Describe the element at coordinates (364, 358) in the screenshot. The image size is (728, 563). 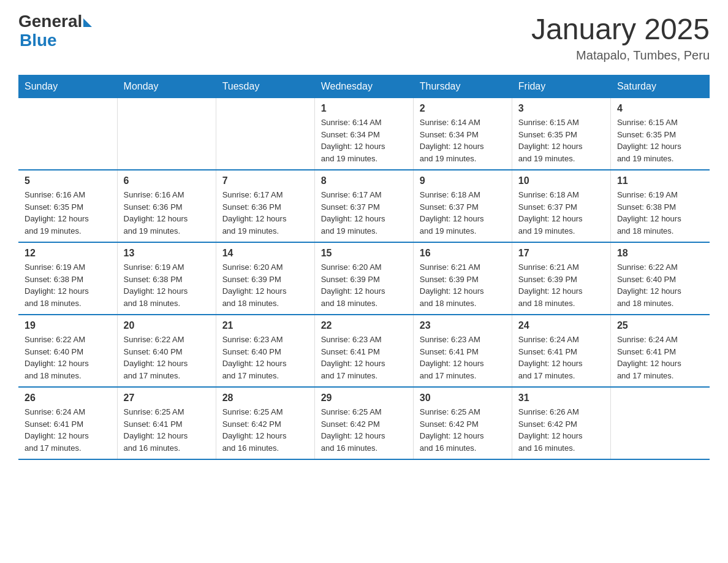
I see `day-info: Sunrise: 6:23 AM Sunset: 6:41 PM Dayligh…` at that location.